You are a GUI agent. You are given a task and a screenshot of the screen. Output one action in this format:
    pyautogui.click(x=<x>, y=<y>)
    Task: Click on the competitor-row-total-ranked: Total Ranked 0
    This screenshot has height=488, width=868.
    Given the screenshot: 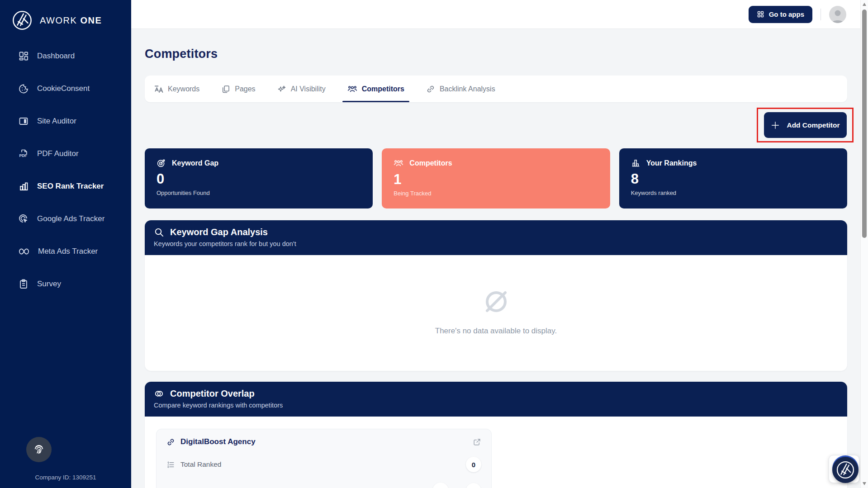 What is the action you would take?
    pyautogui.click(x=324, y=464)
    